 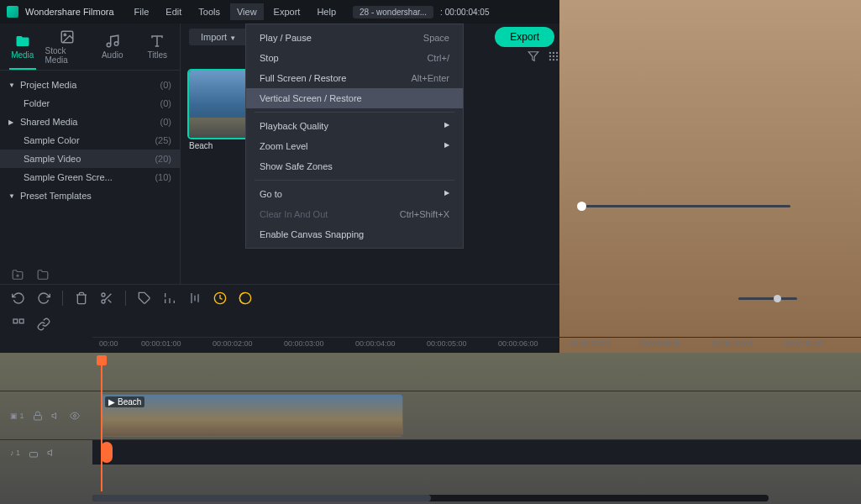 I want to click on tree-sample-video: Sample Video(20), so click(x=90, y=159).